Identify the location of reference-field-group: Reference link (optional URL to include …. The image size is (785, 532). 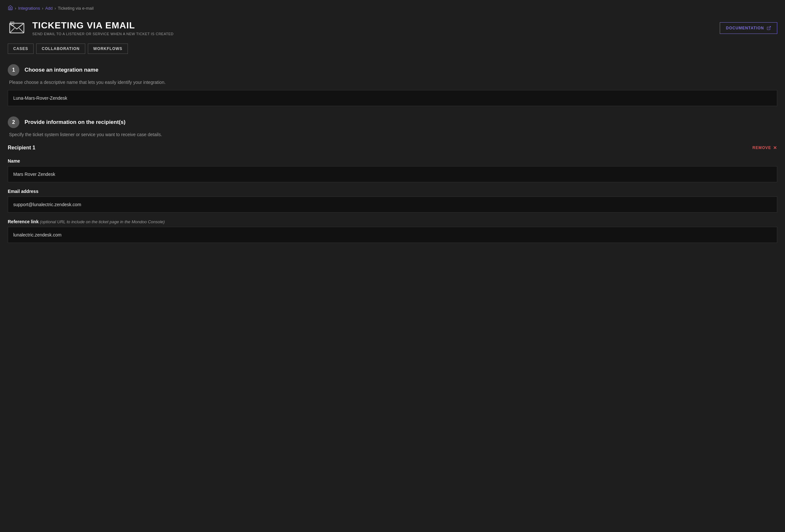
(392, 231).